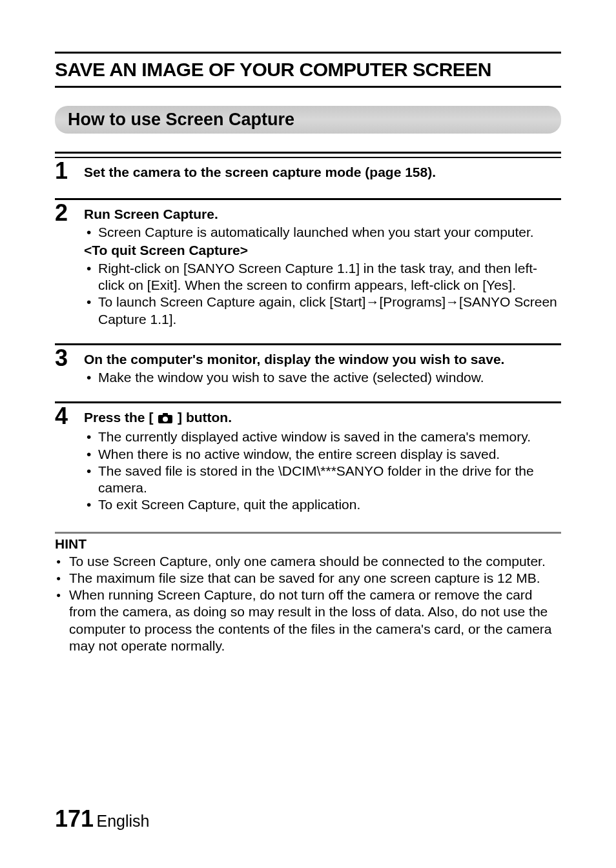 The height and width of the screenshot is (868, 616). What do you see at coordinates (123, 821) in the screenshot?
I see `language-label: English` at bounding box center [123, 821].